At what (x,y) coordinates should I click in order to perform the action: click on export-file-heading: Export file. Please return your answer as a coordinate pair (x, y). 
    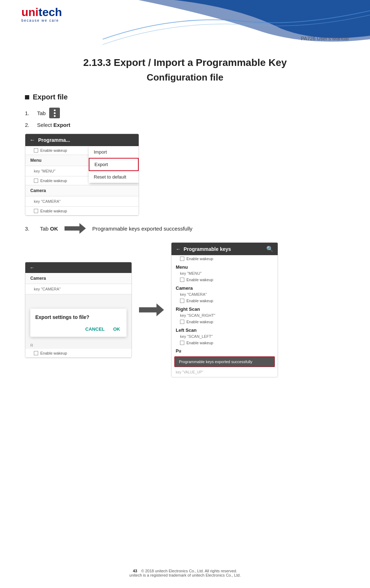
    Looking at the image, I should click on (185, 97).